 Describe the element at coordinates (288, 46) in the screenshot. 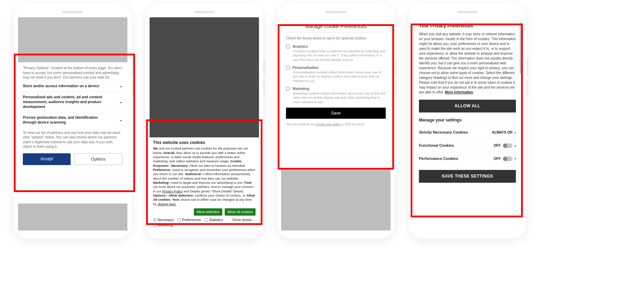

I see `analytics-checkbox` at that location.